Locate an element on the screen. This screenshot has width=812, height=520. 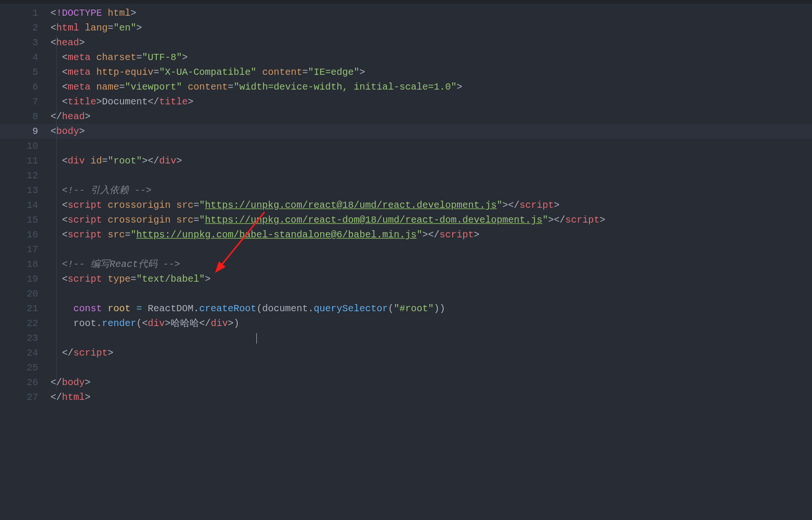
code-line-9: 9<body> is located at coordinates (406, 132).